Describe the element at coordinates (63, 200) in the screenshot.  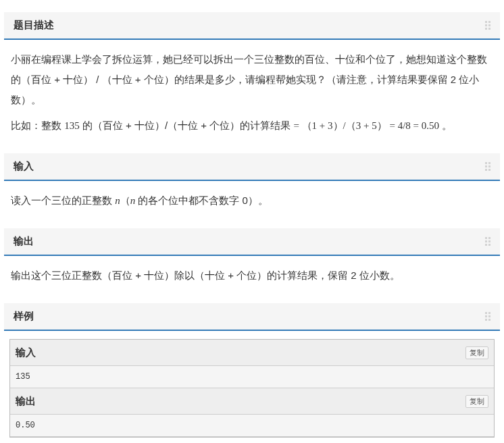
I see `text-span: 读入一个三位的正整数` at that location.